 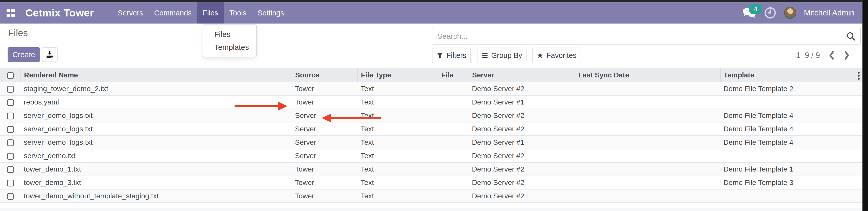 I want to click on column-header-template: Template, so click(x=791, y=75).